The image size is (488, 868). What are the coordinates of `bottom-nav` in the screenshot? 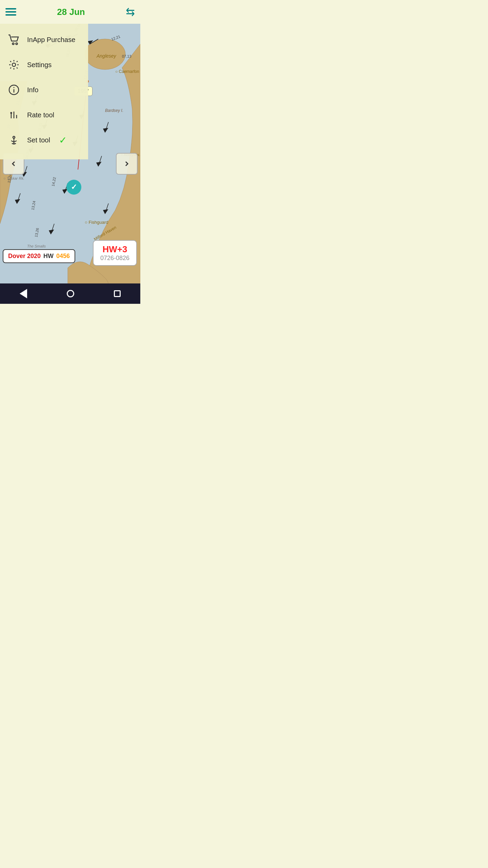 It's located at (70, 294).